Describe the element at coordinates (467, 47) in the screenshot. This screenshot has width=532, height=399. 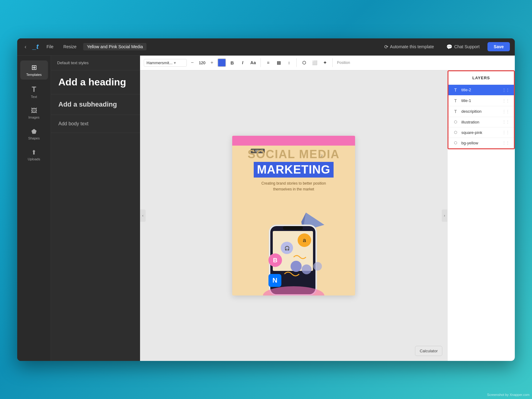
I see `chat-label: Chat Support` at that location.